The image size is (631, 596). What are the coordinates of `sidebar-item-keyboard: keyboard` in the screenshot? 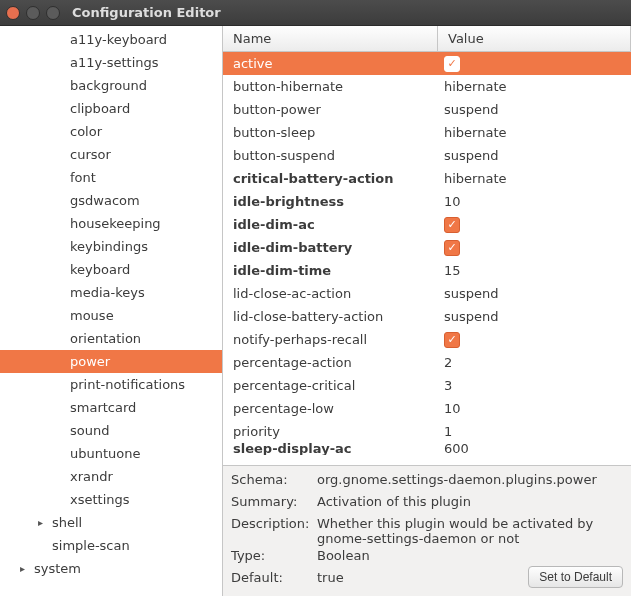 It's located at (111, 270).